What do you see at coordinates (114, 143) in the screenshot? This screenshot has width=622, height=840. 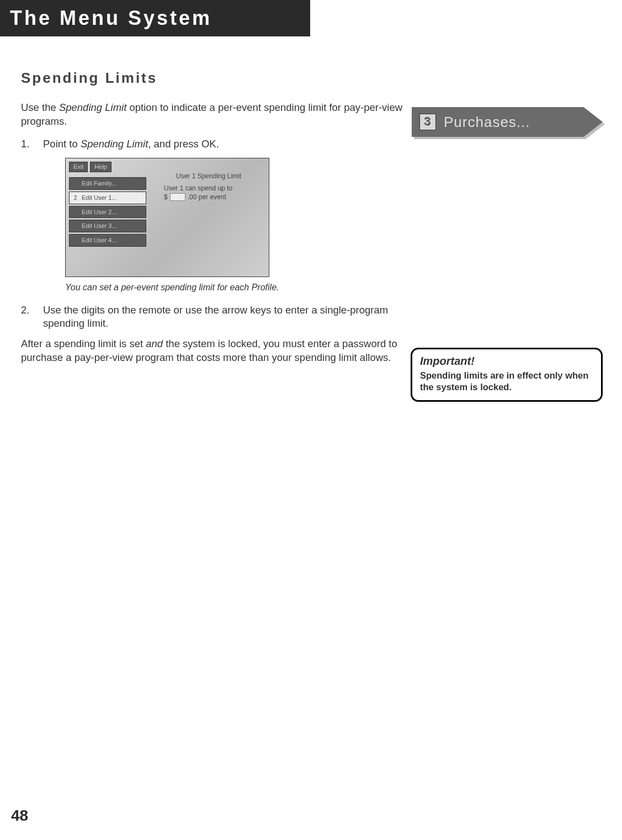 I see `step1-em: Spending Limit` at bounding box center [114, 143].